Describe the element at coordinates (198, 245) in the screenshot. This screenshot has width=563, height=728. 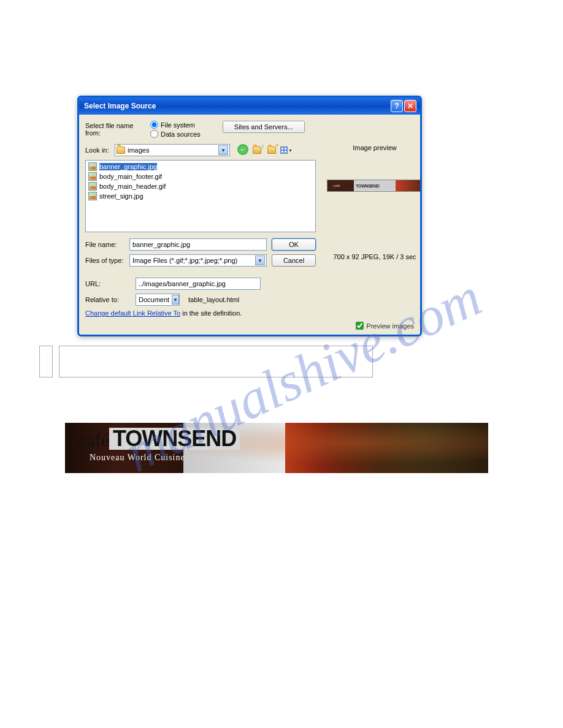
I see `filename-input` at that location.